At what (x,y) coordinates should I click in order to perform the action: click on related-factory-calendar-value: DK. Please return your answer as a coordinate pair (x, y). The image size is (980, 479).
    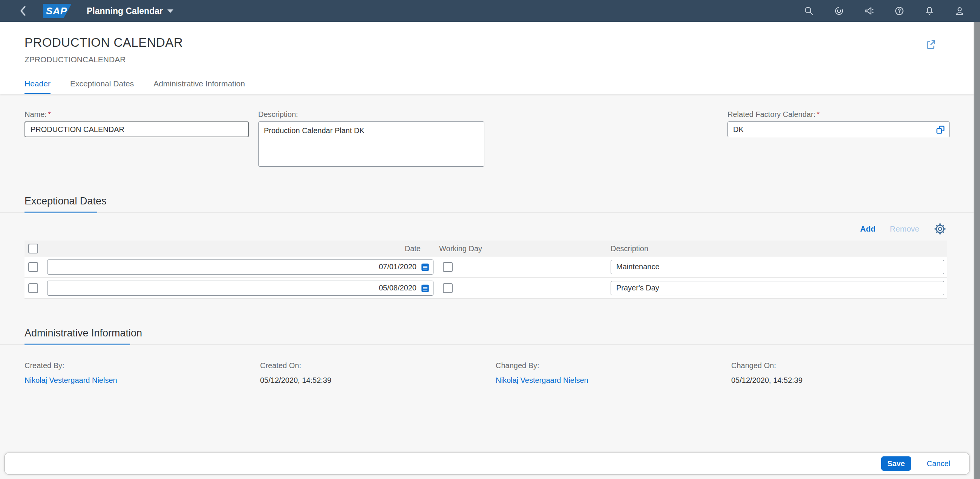
    Looking at the image, I should click on (738, 129).